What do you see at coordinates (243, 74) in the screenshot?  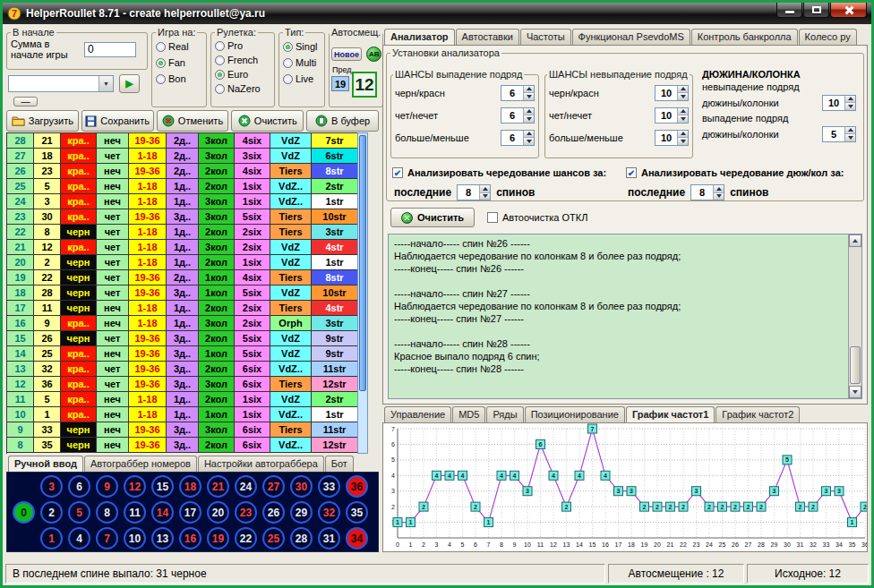 I see `radio-Euro: Euro` at bounding box center [243, 74].